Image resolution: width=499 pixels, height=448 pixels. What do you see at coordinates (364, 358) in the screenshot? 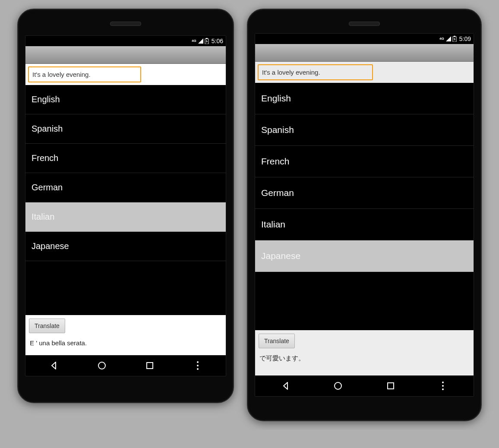
I see `translation-output: で可愛います。` at bounding box center [364, 358].